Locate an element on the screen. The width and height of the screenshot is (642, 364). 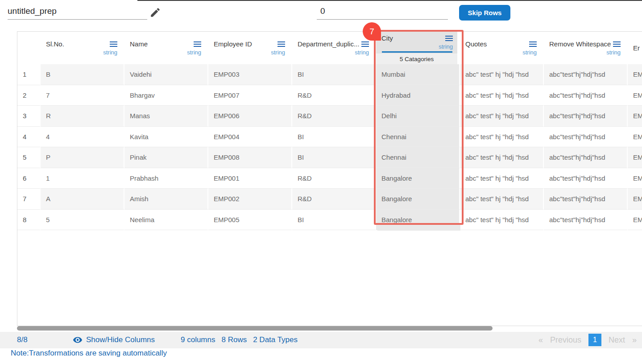
table-cell-name: Neelima is located at coordinates (166, 220).